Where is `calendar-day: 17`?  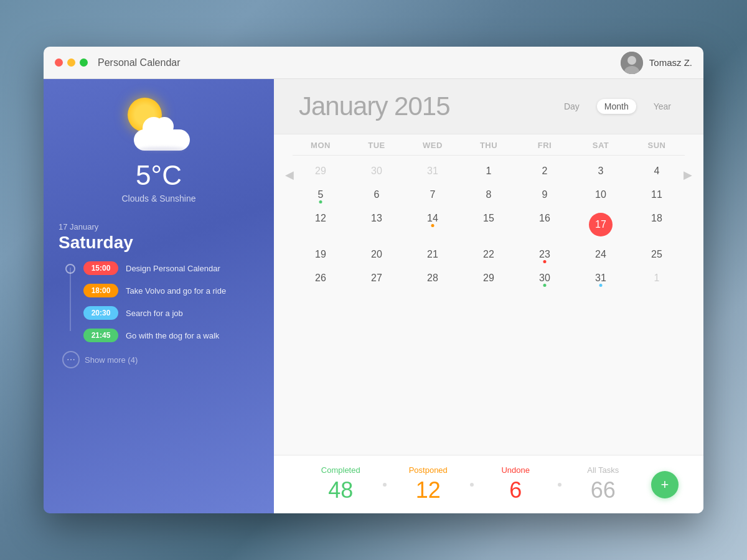 calendar-day: 17 is located at coordinates (601, 225).